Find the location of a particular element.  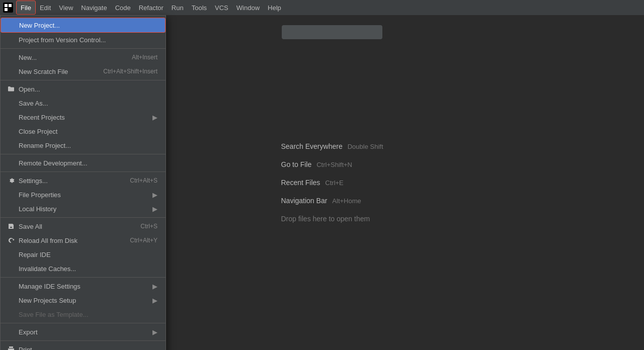

menu-item-project-from-vcs: Project from Version Control... is located at coordinates (83, 40).